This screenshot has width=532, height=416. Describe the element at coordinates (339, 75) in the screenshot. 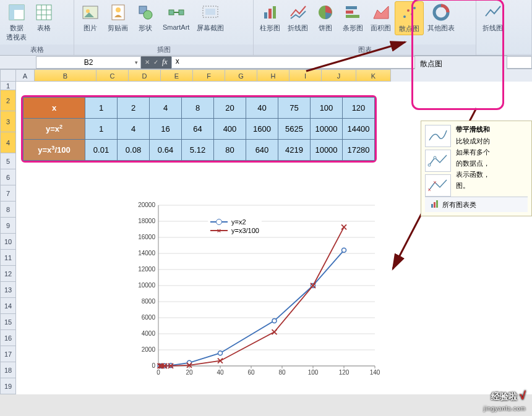

I see `col-header-J: J` at that location.